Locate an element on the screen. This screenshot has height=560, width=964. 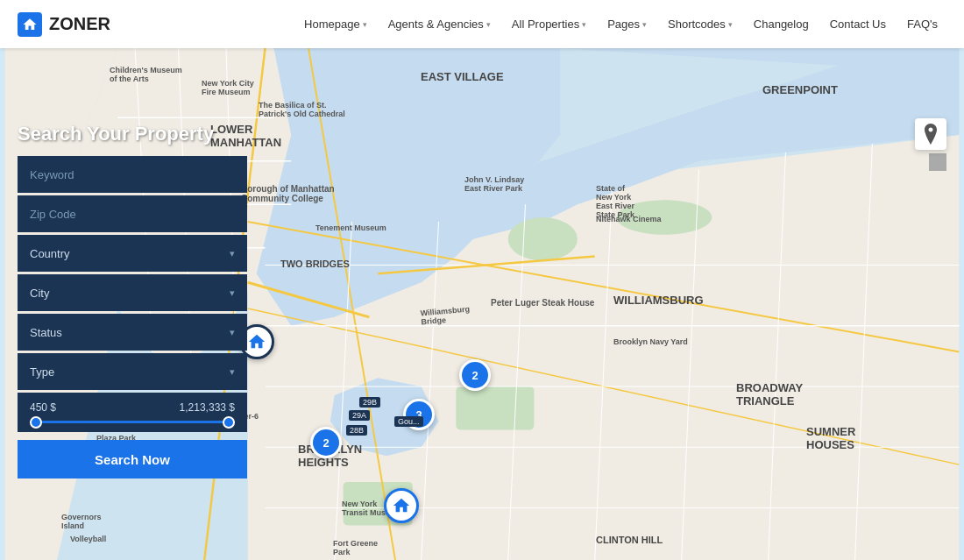
range-thumb-right is located at coordinates (229, 422).